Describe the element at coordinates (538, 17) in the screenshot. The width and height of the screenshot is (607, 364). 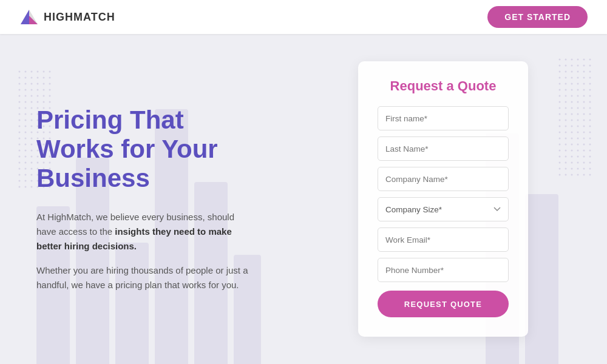
I see `get-started-button: GET STARTED` at that location.